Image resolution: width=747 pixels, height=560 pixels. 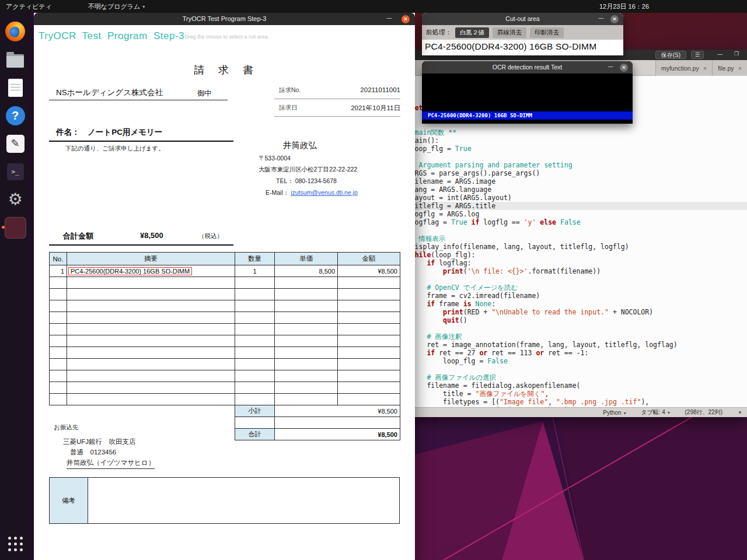 What do you see at coordinates (571, 304) in the screenshot?
I see `code-line: if frame is None:` at bounding box center [571, 304].